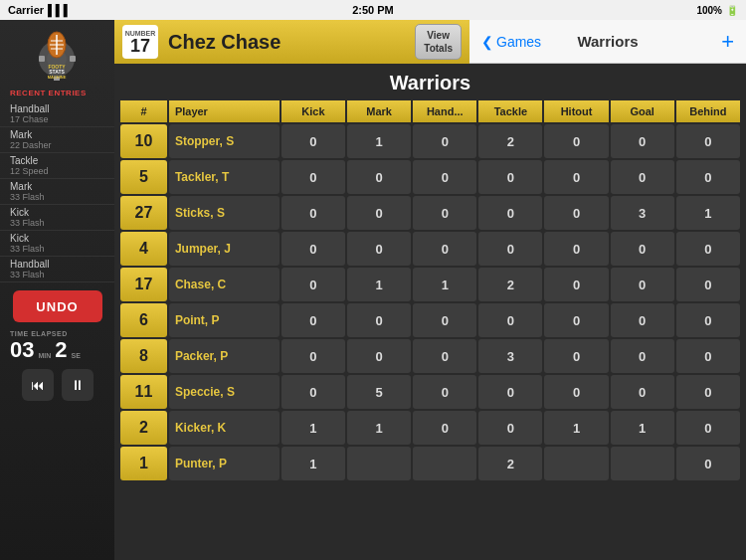  What do you see at coordinates (728, 42) in the screenshot?
I see `add-button: +` at bounding box center [728, 42].